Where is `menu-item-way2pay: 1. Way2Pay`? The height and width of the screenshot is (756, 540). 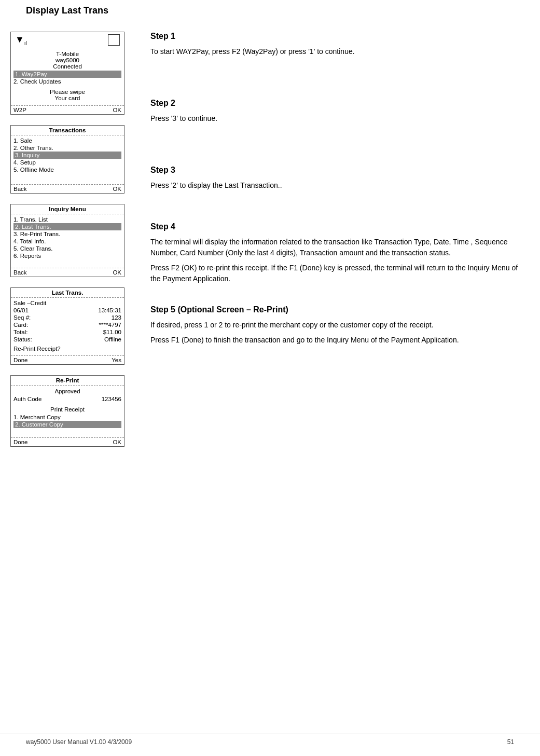
menu-item-way2pay: 1. Way2Pay is located at coordinates (67, 74).